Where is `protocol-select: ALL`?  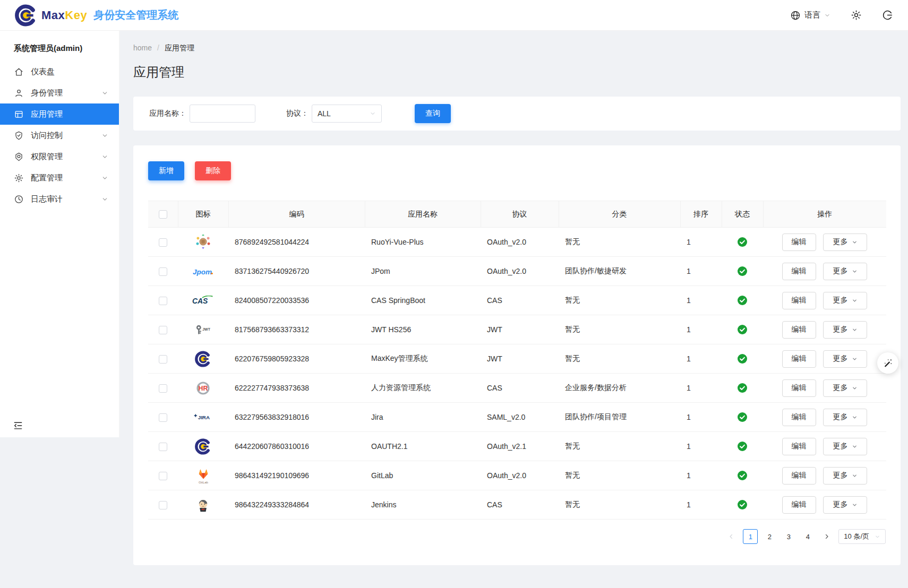 protocol-select: ALL is located at coordinates (347, 114).